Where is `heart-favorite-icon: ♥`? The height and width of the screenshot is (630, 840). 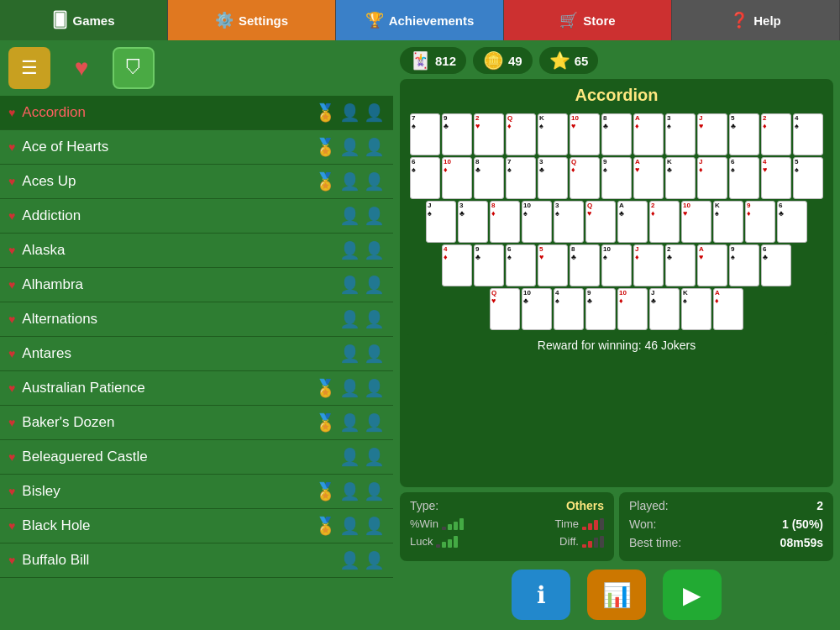
heart-favorite-icon: ♥ is located at coordinates (12, 423).